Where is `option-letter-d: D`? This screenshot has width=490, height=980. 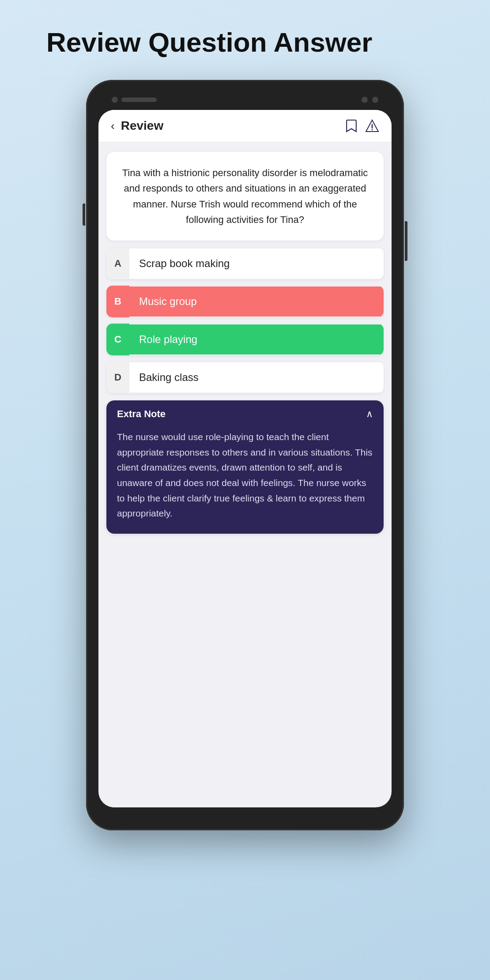 option-letter-d: D is located at coordinates (118, 377).